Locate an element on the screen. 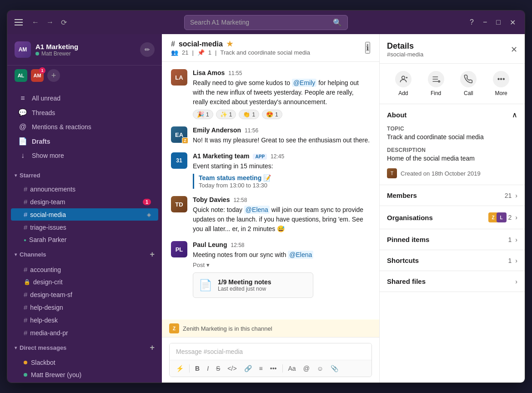 The image size is (532, 393). reaction-button: 🎉1 is located at coordinates (203, 115).